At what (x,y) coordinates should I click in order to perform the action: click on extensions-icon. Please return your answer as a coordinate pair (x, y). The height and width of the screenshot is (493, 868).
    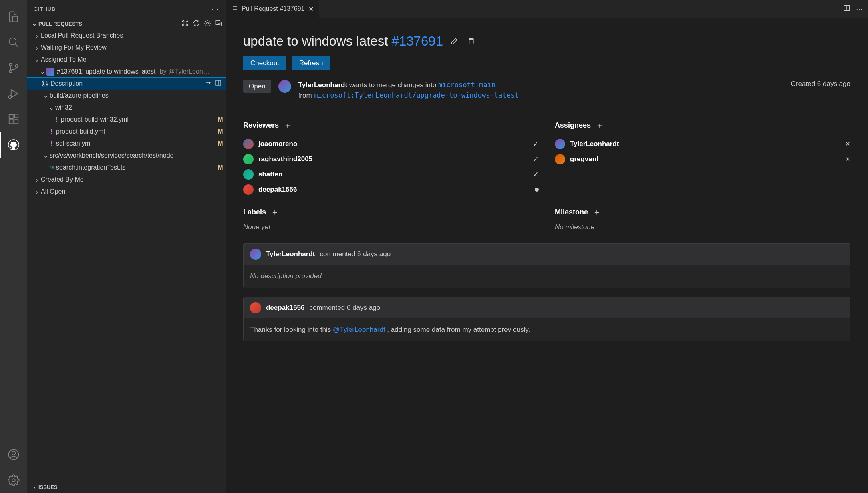
    Looking at the image, I should click on (14, 119).